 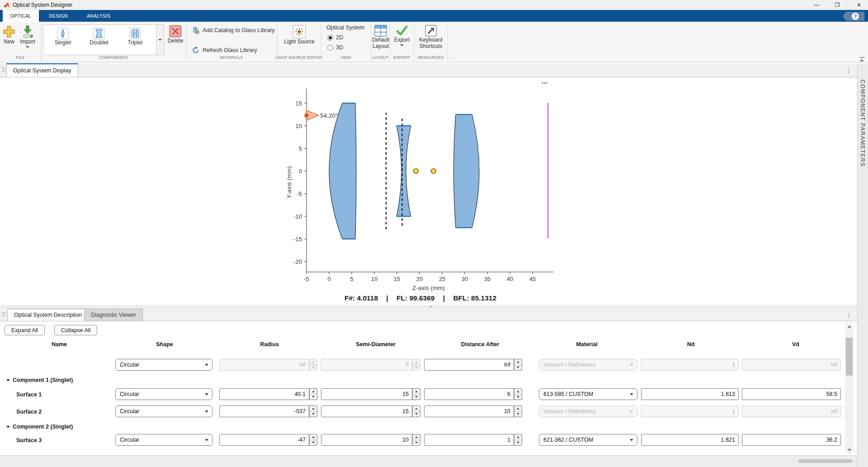 What do you see at coordinates (345, 28) in the screenshot?
I see `optical-system-view-label: Optical System` at bounding box center [345, 28].